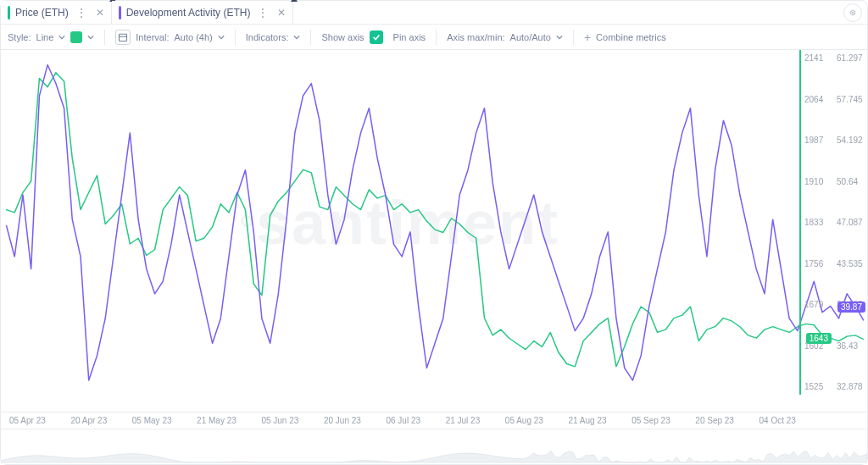 The height and width of the screenshot is (465, 868). I want to click on indicators-label: Indicators:, so click(268, 37).